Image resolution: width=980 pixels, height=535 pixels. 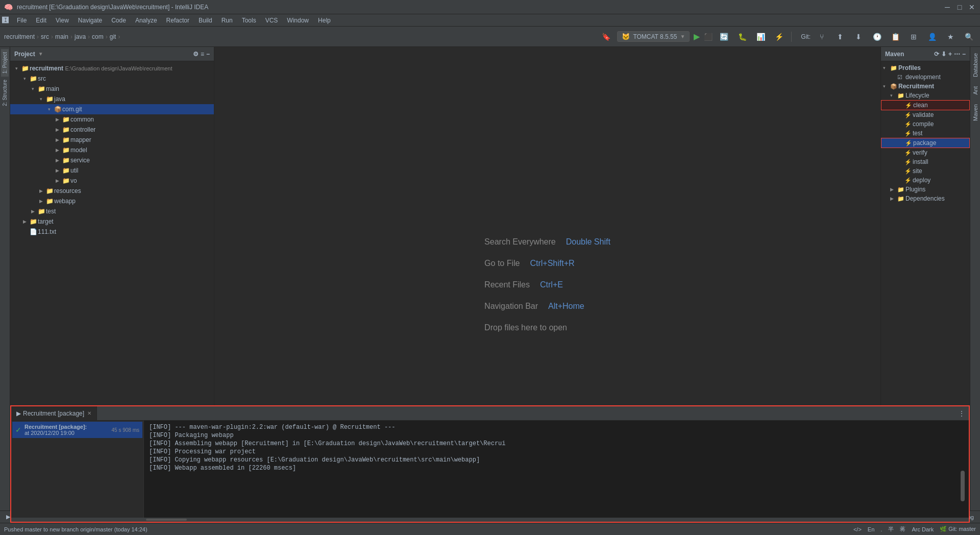 I want to click on breadcrumb-git: git, so click(x=113, y=37).